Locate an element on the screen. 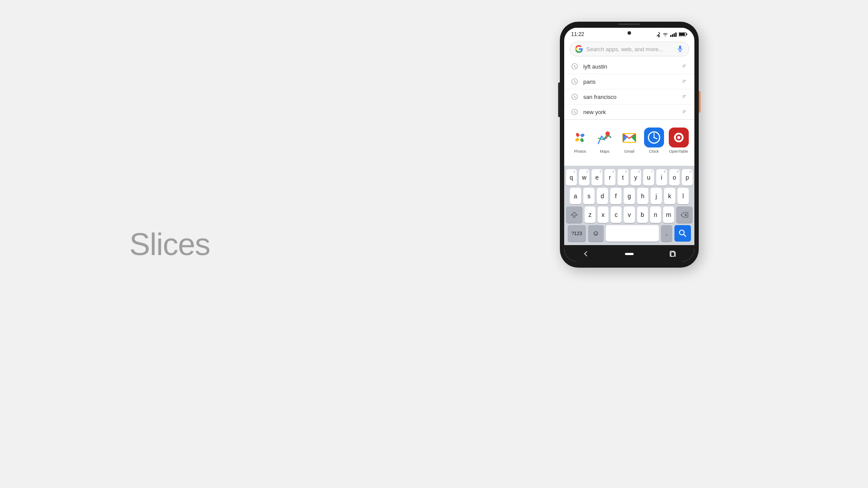 Image resolution: width=868 pixels, height=488 pixels. app-label-opentable: OpenTable is located at coordinates (679, 151).